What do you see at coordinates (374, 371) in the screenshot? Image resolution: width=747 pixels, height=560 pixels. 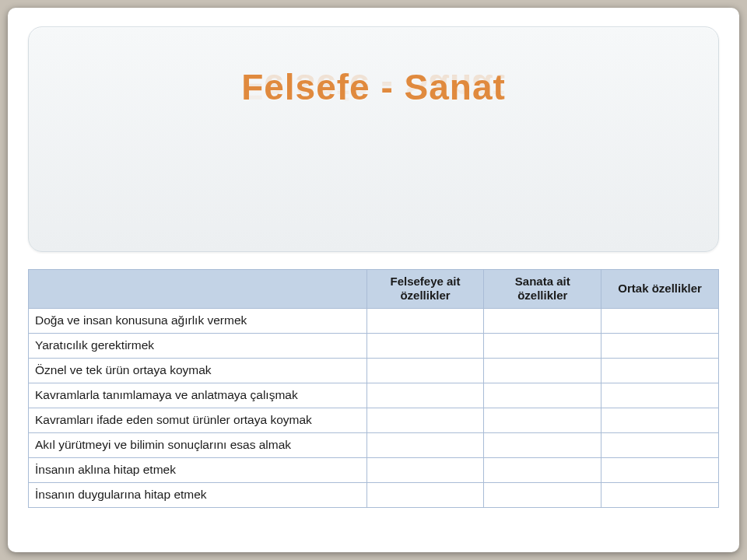 I see `table-row: Öznel ve tek ürün ortaya koymak` at bounding box center [374, 371].